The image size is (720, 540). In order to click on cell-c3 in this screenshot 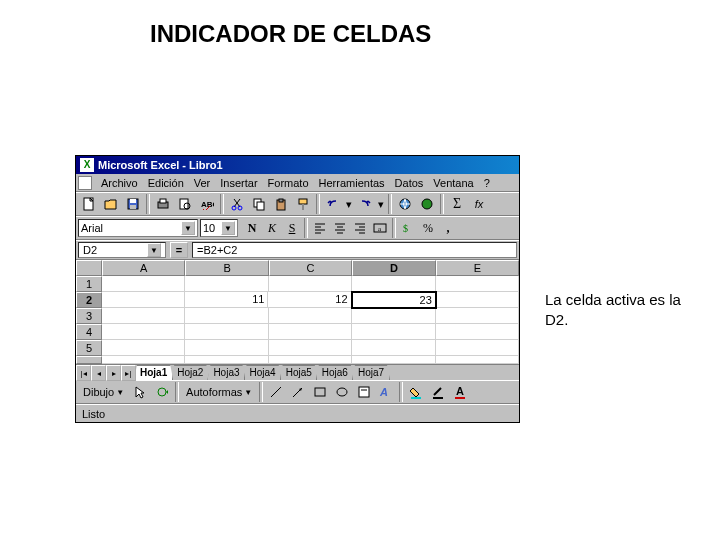, I will do `click(310, 316)`.